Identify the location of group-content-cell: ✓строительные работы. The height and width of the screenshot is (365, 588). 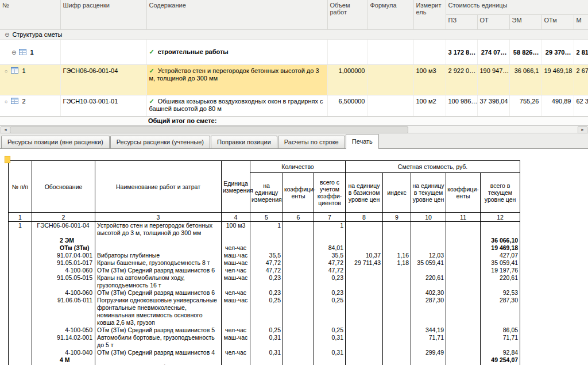
(237, 52).